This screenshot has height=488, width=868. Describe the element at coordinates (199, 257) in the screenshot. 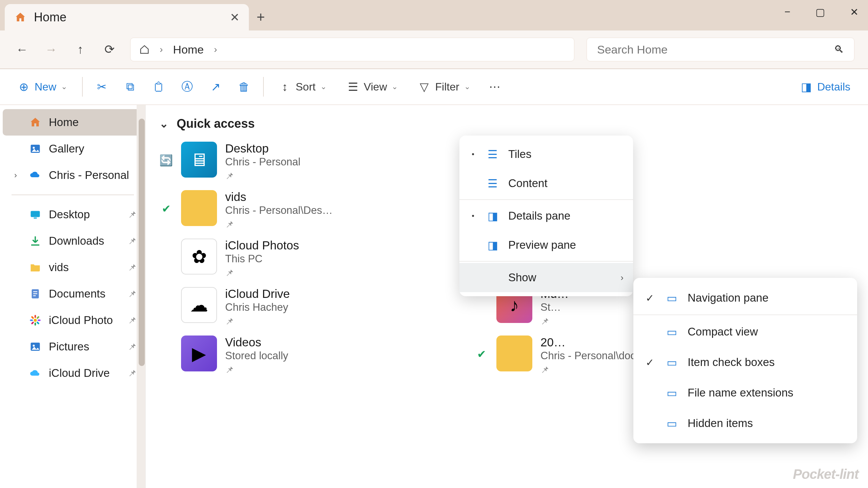

I see `icloud-photos-icon: ✿` at that location.